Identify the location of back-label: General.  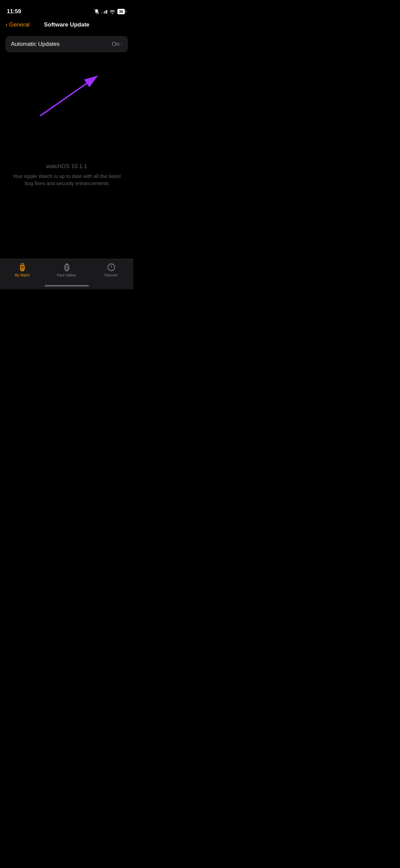
(19, 25).